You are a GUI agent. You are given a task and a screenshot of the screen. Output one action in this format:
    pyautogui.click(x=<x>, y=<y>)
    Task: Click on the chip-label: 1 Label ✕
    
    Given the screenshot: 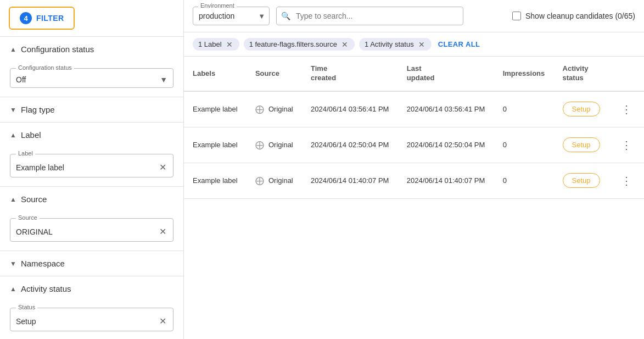 What is the action you would take?
    pyautogui.click(x=216, y=44)
    